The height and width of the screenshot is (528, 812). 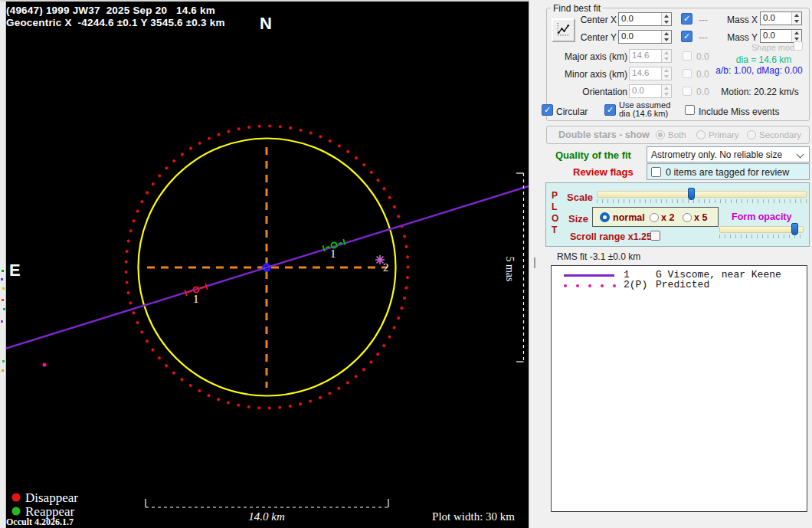 I want to click on center-x-value: 0.0, so click(x=640, y=19).